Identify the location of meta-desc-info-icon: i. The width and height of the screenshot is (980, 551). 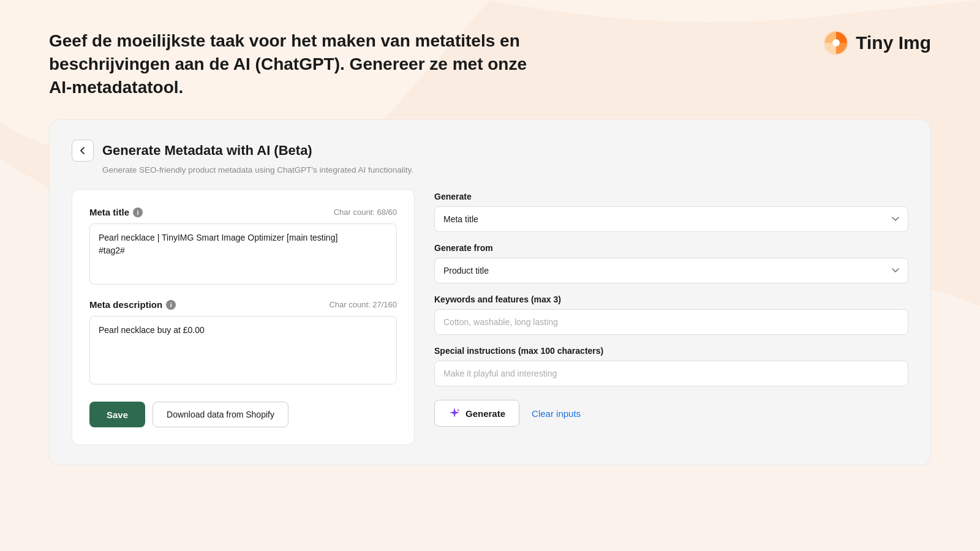
(171, 305).